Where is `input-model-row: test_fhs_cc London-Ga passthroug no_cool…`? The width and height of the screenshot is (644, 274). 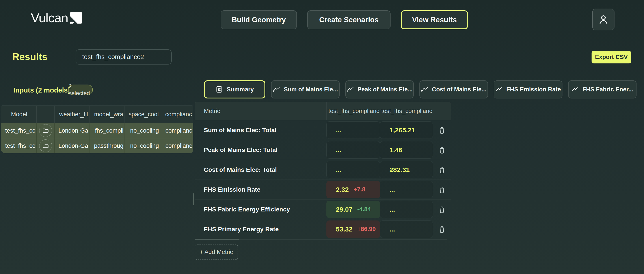 input-model-row: test_fhs_cc London-Ga passthroug no_cool… is located at coordinates (97, 146).